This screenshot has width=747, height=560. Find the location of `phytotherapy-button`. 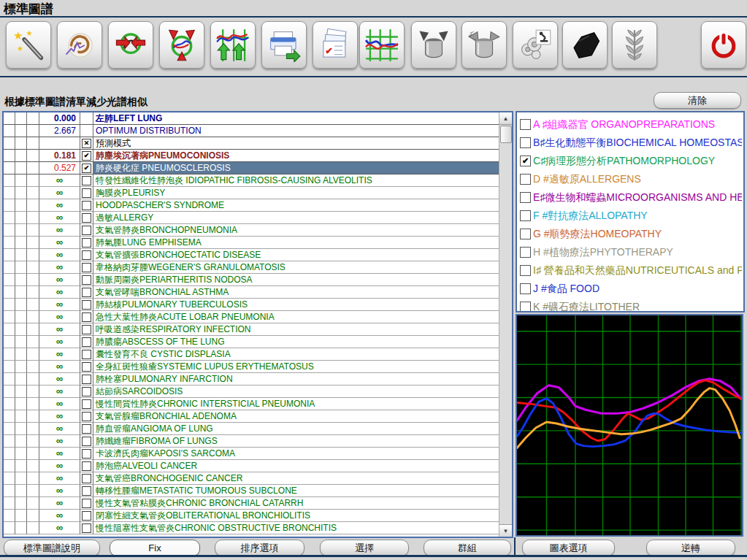

phytotherapy-button is located at coordinates (635, 45).